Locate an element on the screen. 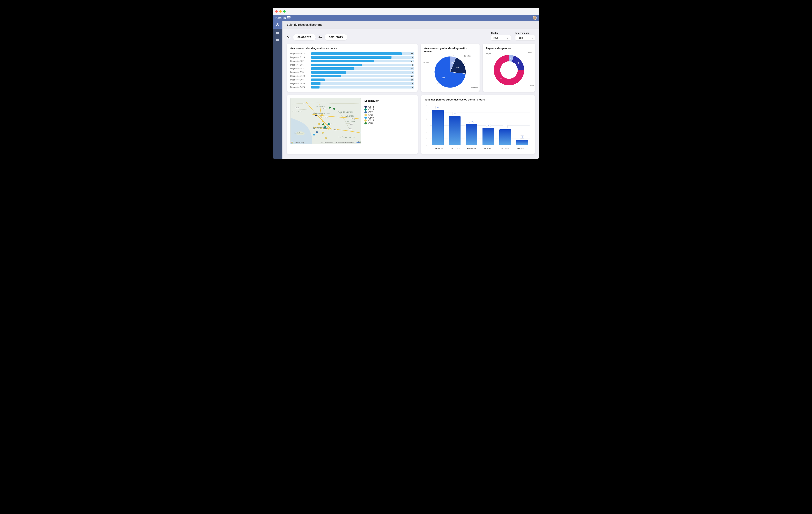  sidebar-item-calendar is located at coordinates (278, 32).